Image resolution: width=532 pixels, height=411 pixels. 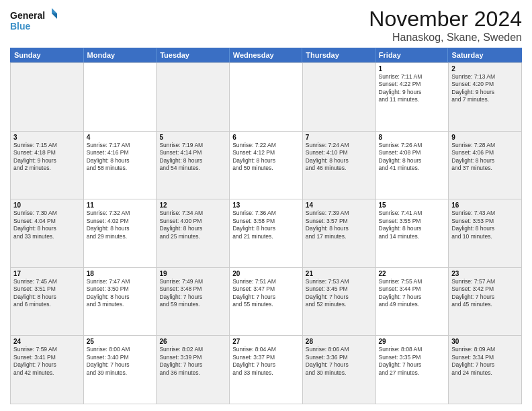 I want to click on day-number-8: 8, so click(x=412, y=137).